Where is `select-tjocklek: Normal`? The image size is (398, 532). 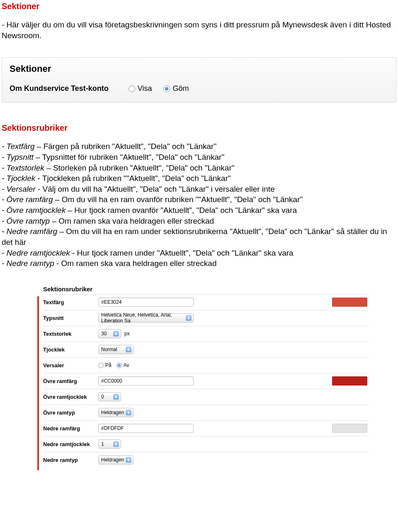 select-tjocklek: Normal is located at coordinates (116, 349).